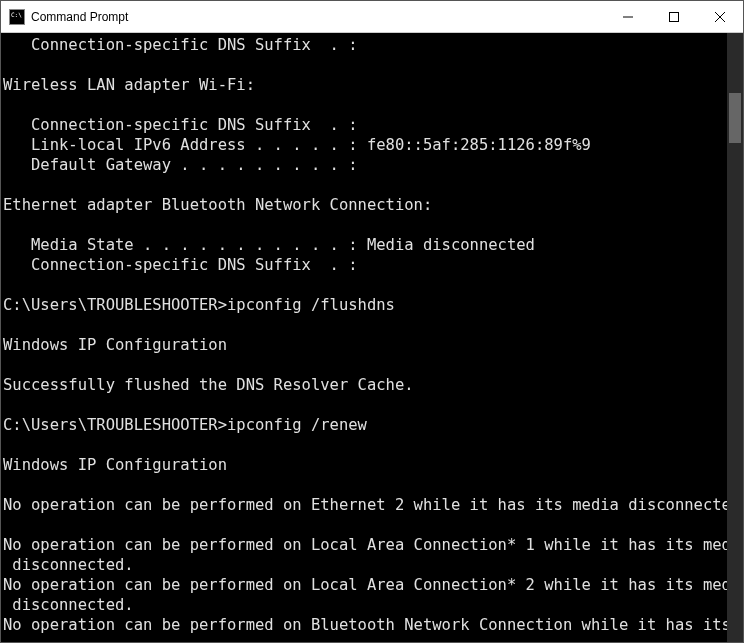 Image resolution: width=744 pixels, height=643 pixels. I want to click on app-icon, so click(17, 17).